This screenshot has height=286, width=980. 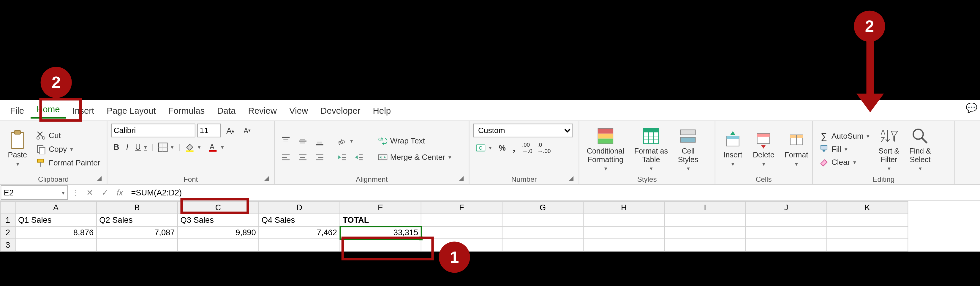 What do you see at coordinates (299, 233) in the screenshot?
I see `cell: 7,462` at bounding box center [299, 233].